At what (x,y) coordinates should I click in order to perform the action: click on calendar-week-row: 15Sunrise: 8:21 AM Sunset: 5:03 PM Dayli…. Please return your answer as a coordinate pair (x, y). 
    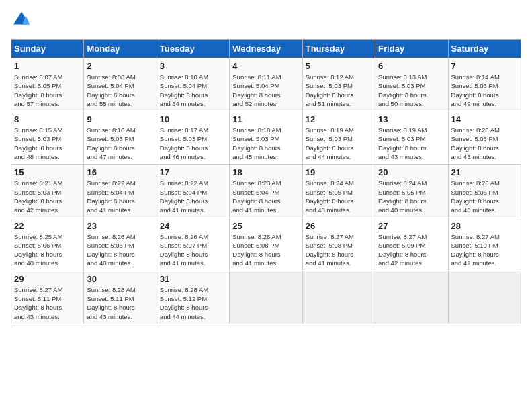
    Looking at the image, I should click on (266, 191).